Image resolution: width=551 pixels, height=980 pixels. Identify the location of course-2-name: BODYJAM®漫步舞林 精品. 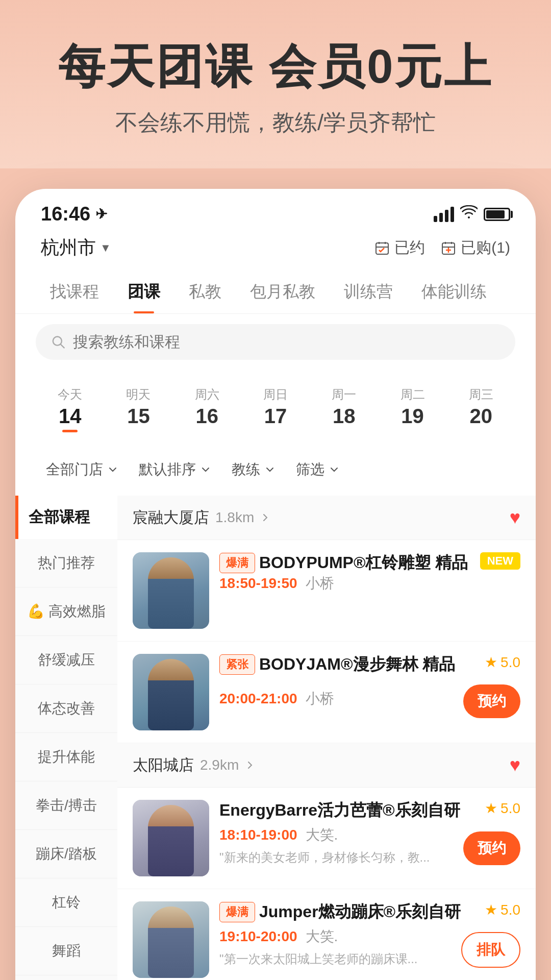
(357, 665).